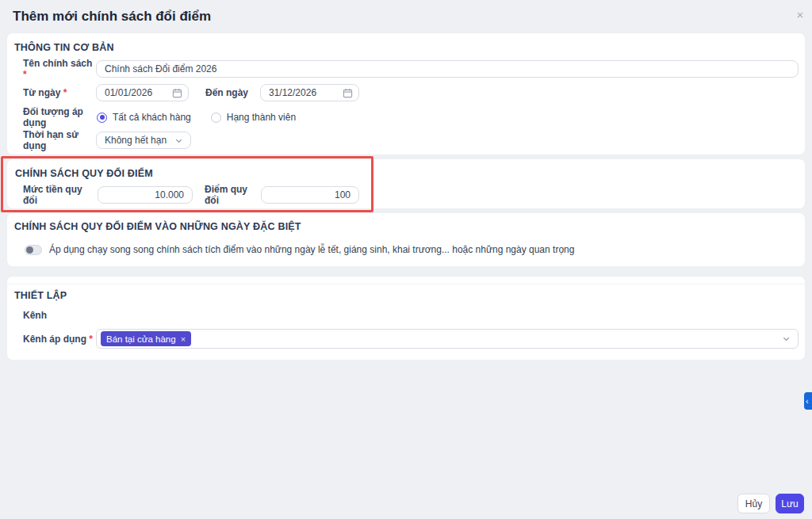  What do you see at coordinates (59, 339) in the screenshot?
I see `channel-label: Kênh áp dụng *` at bounding box center [59, 339].